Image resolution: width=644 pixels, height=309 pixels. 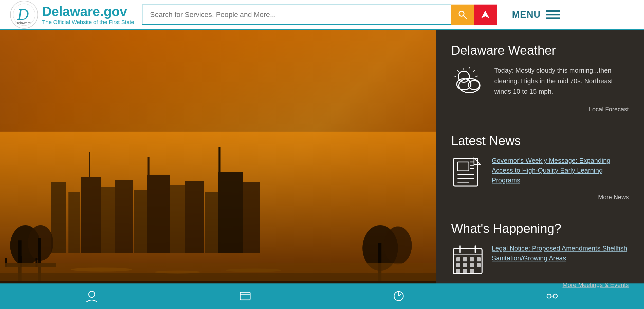 What do you see at coordinates (526, 15) in the screenshot?
I see `menu-label: MENU` at bounding box center [526, 15].